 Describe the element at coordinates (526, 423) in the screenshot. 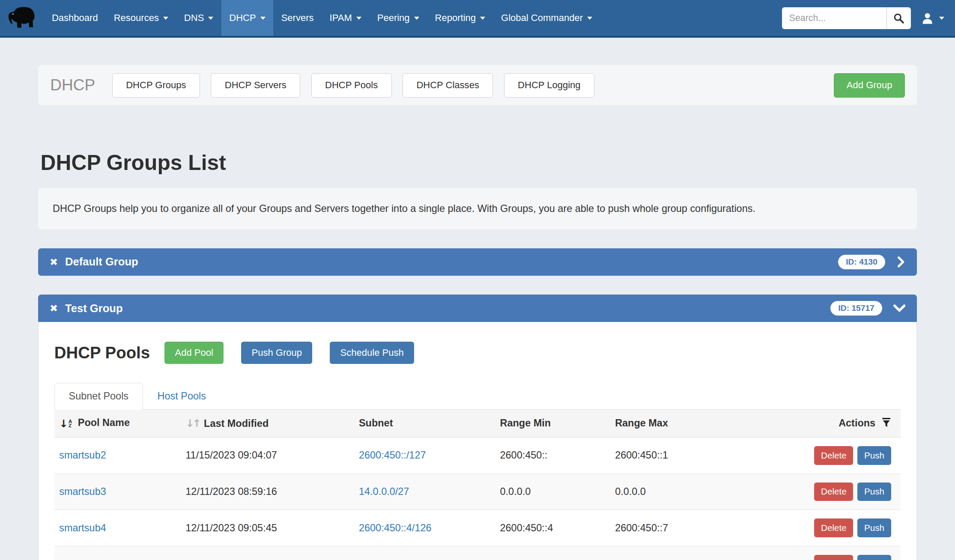

I see `column-label: Range Min` at that location.